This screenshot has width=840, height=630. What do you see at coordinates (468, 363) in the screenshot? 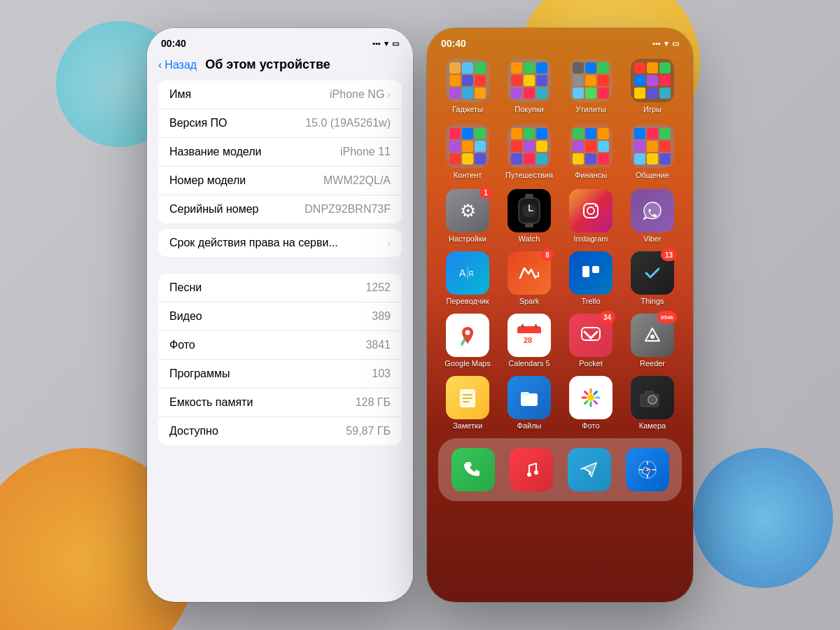
I see `gmaps-label: Google Maps` at bounding box center [468, 363].